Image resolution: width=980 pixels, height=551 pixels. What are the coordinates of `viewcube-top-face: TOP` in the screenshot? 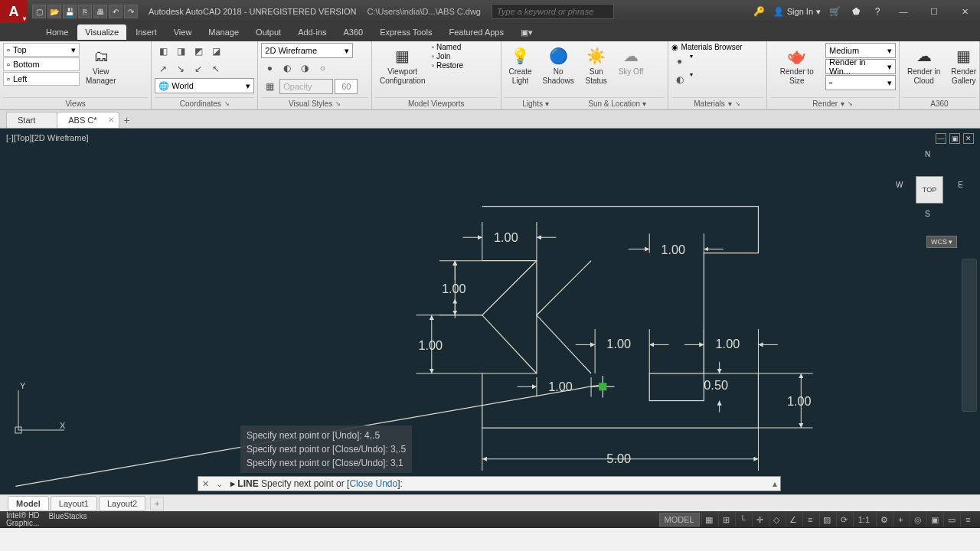 It's located at (929, 190).